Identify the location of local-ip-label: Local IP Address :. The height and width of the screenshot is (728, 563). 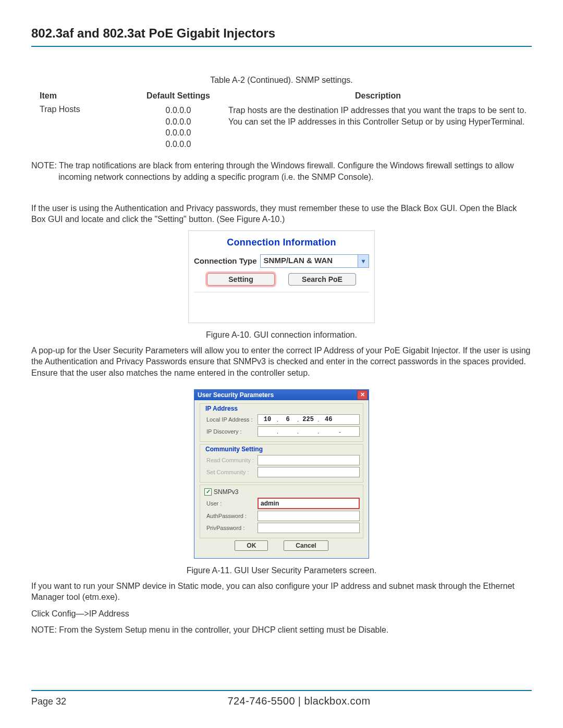
(230, 419).